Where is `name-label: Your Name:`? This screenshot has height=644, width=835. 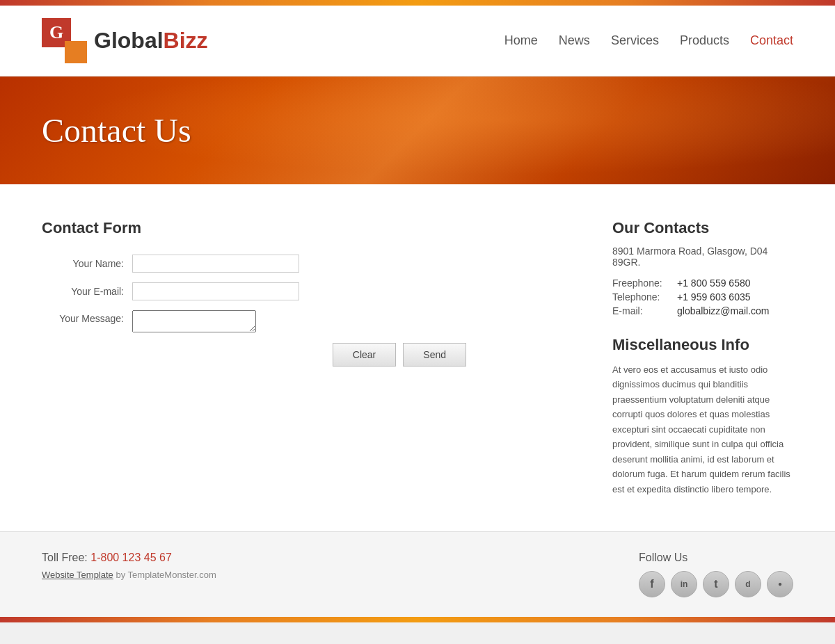
name-label: Your Name: is located at coordinates (87, 264).